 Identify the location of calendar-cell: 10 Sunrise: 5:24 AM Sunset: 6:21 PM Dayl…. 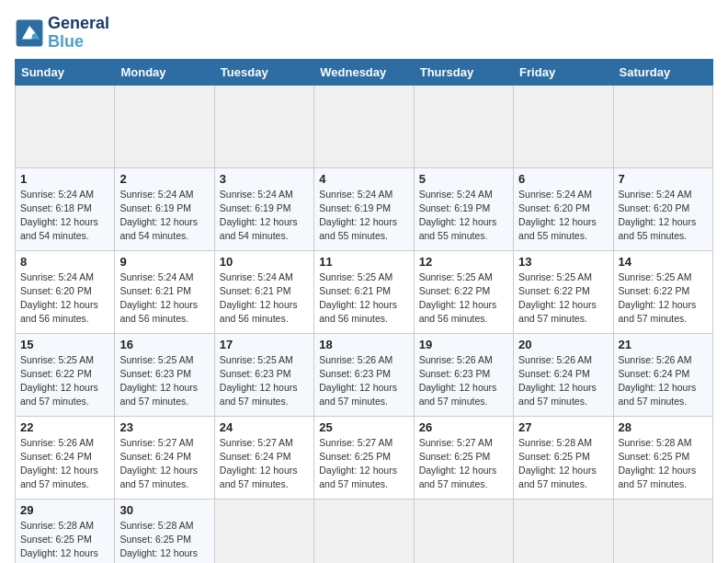
(264, 292).